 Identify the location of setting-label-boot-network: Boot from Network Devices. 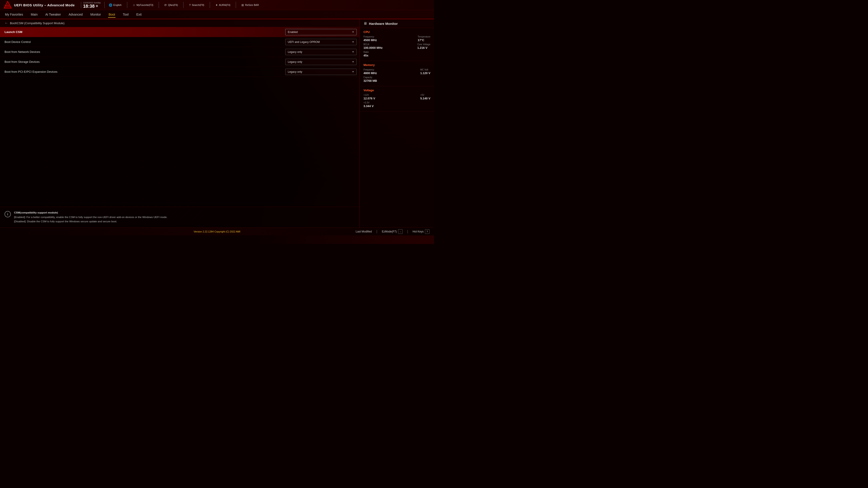
(142, 52).